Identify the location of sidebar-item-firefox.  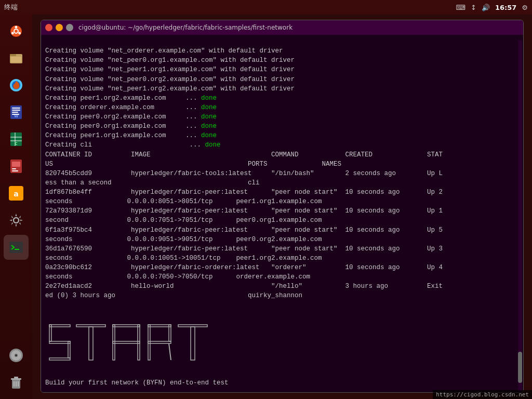
(16, 85).